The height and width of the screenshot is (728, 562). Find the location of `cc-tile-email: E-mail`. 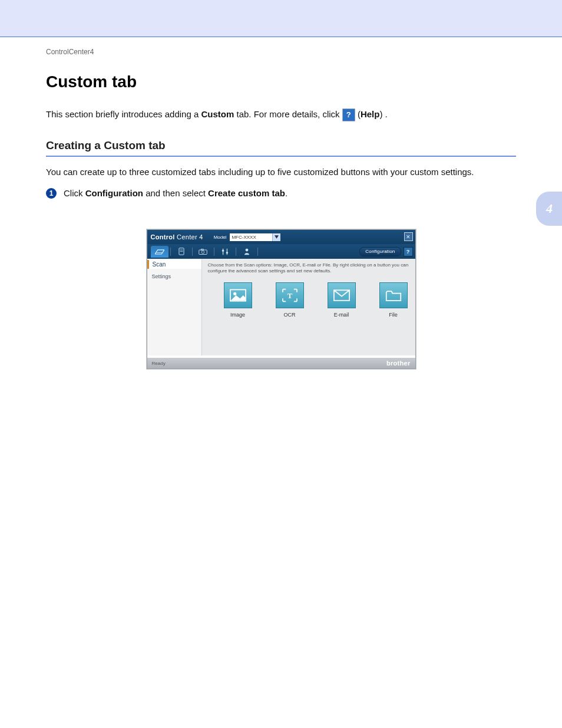

cc-tile-email: E-mail is located at coordinates (342, 300).